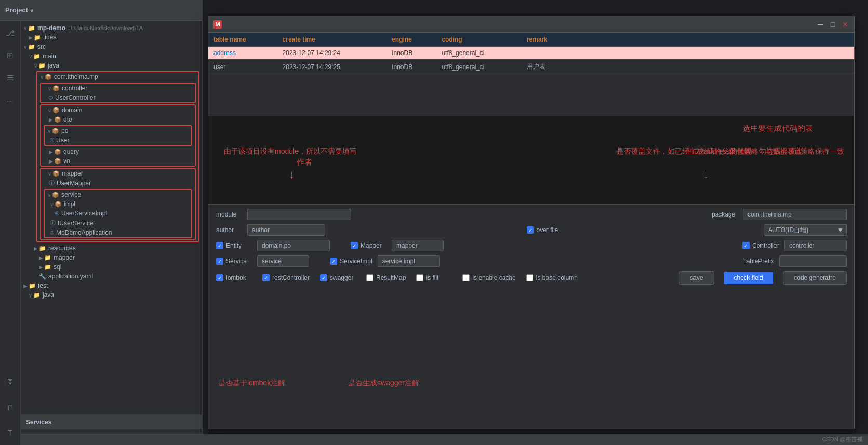 The image size is (868, 445). I want to click on tree-item-usercontroller: © UserController, so click(118, 98).